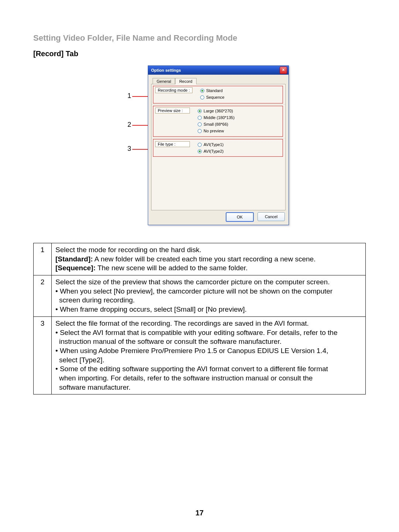  I want to click on row-num: 3, so click(43, 356).